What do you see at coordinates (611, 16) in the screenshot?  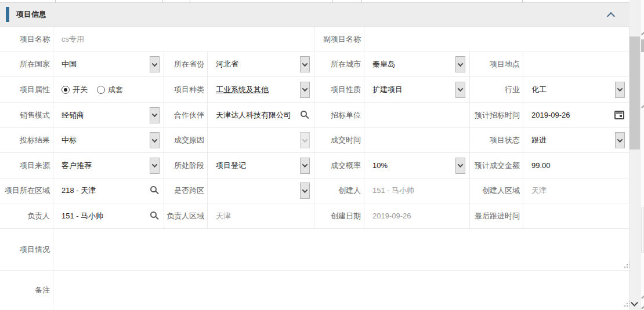 I see `chevron-up-icon` at bounding box center [611, 16].